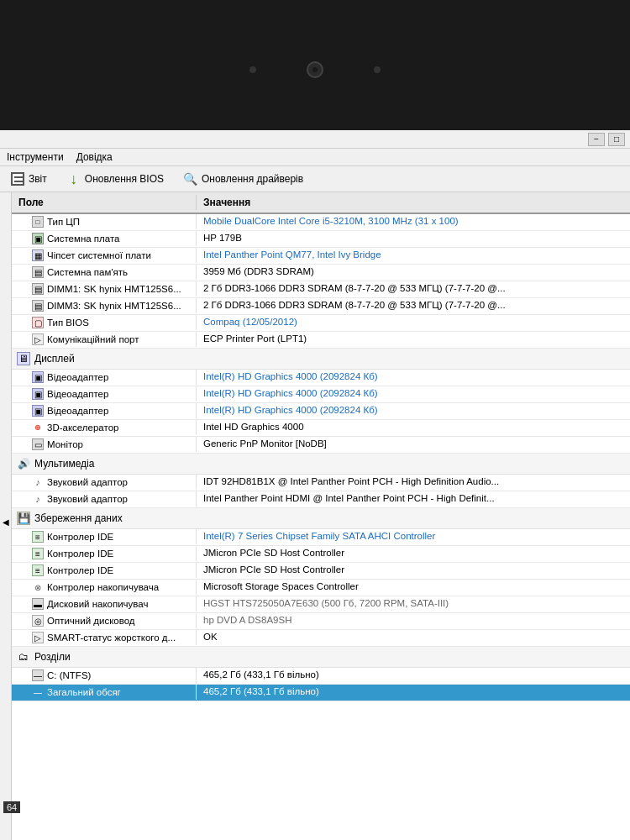 The width and height of the screenshot is (630, 840). What do you see at coordinates (104, 587) in the screenshot?
I see `field-cell: ⊗ Контролер накопичувача` at bounding box center [104, 587].